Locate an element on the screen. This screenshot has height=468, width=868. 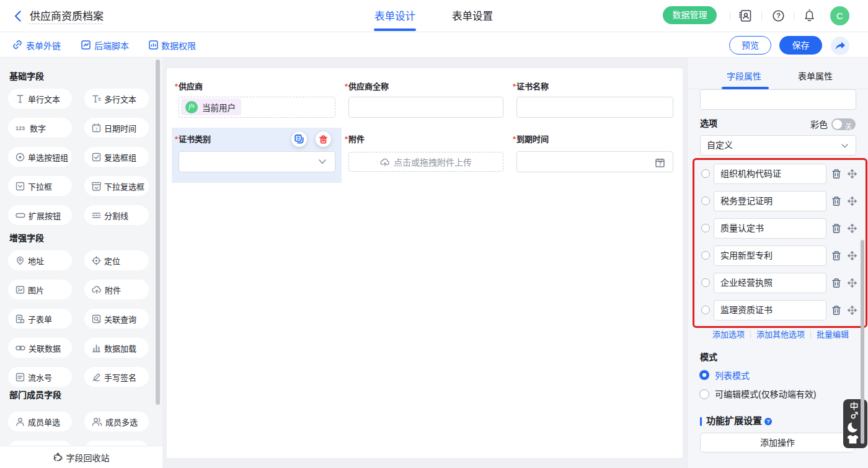
svg-text: 123 is located at coordinates (20, 128).